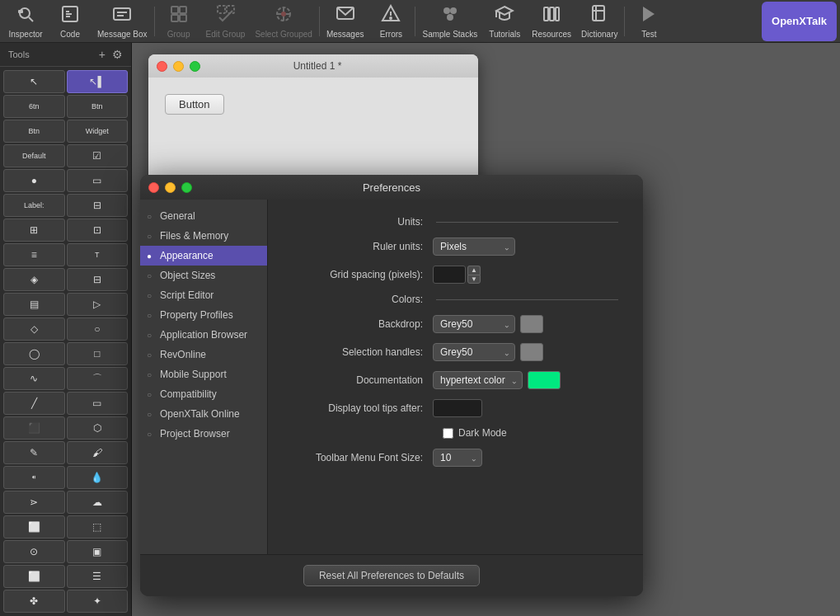 This screenshot has width=840, height=616. I want to click on tool-lasso: ⊙, so click(35, 552).